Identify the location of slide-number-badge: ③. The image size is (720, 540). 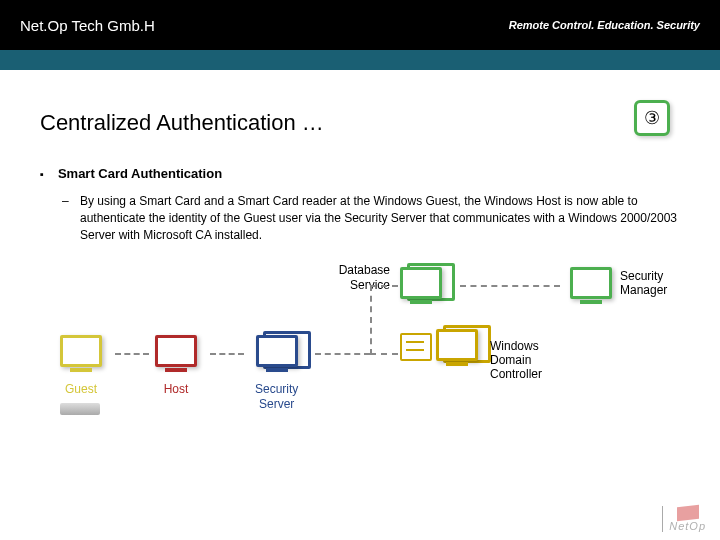
(652, 118).